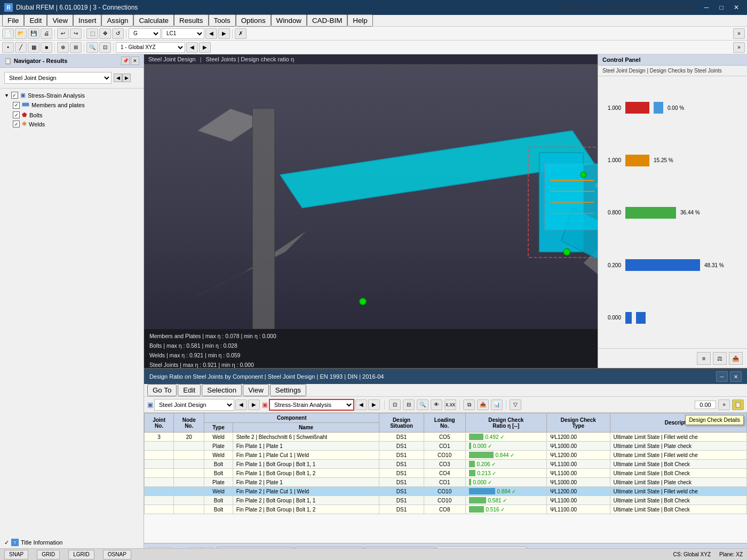 Image resolution: width=747 pixels, height=560 pixels. I want to click on table-analysis-next: ▶, so click(374, 405).